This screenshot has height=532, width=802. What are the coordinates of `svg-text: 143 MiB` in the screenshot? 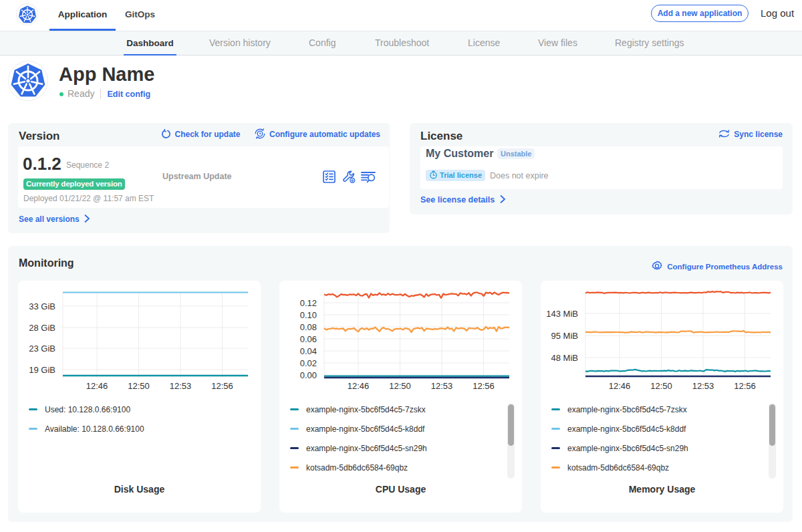 It's located at (562, 314).